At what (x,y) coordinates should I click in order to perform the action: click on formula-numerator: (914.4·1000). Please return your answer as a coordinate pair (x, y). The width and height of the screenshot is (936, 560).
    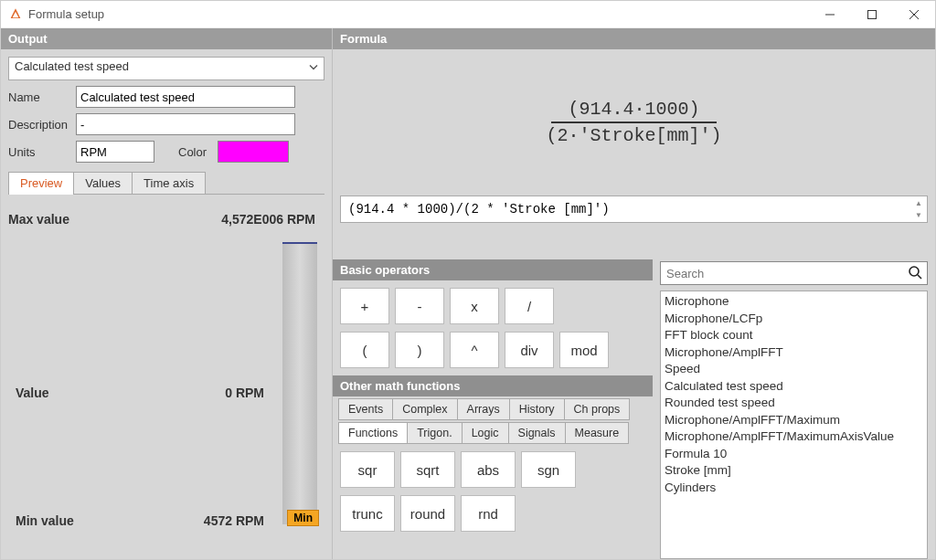
    Looking at the image, I should click on (633, 111).